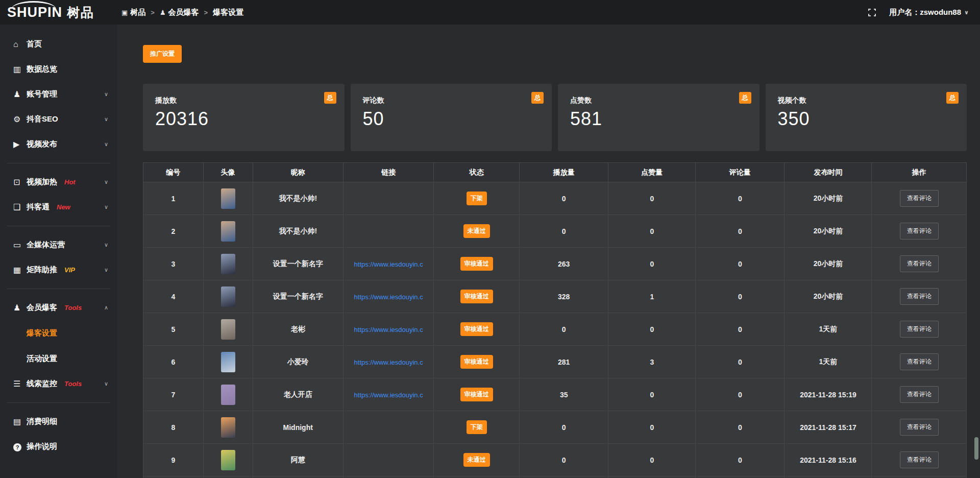  Describe the element at coordinates (59, 144) in the screenshot. I see `sidebar-item-video-publish: ▶视频发布∨` at that location.